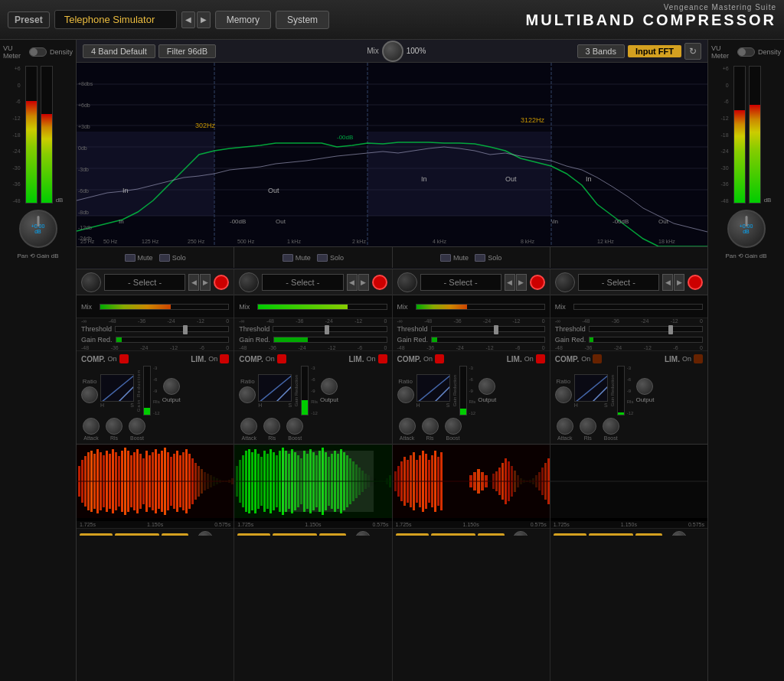 This screenshot has height=681, width=784. I want to click on svg-text: -00dB, so click(345, 138).